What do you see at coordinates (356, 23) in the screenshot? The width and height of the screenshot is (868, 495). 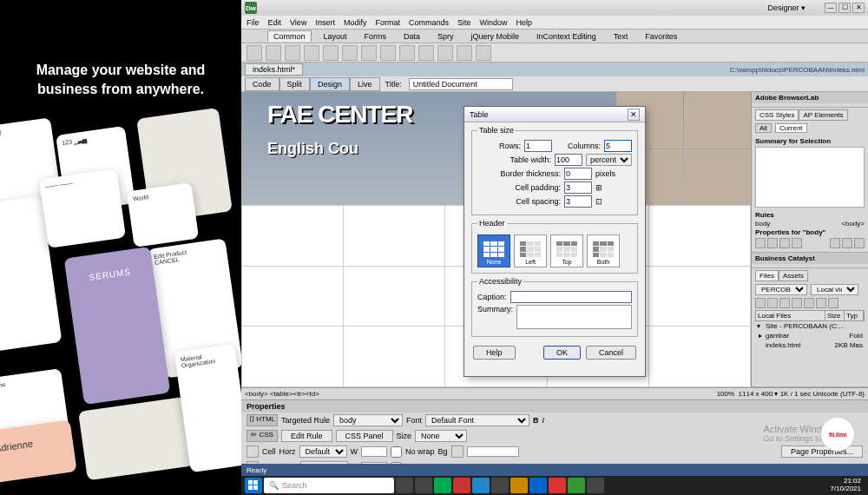 I see `menu-item: Modify` at bounding box center [356, 23].